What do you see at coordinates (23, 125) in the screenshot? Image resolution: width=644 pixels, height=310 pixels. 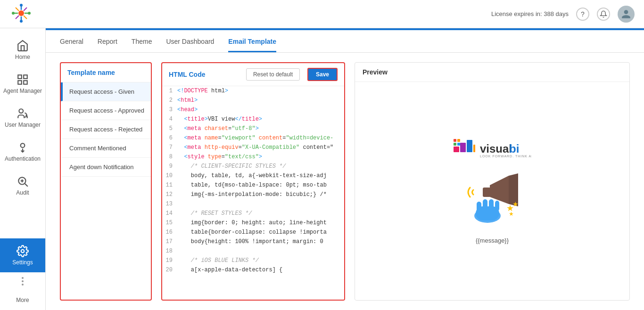 I see `sidebar-item-user-label: User Manager` at bounding box center [23, 125].